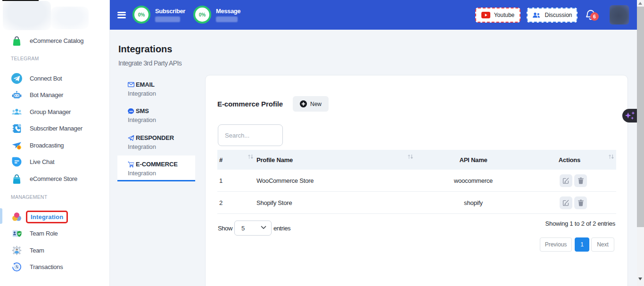 Image resolution: width=644 pixels, height=286 pixels. Describe the element at coordinates (142, 111) in the screenshot. I see `nav-item-title: SMS` at that location.